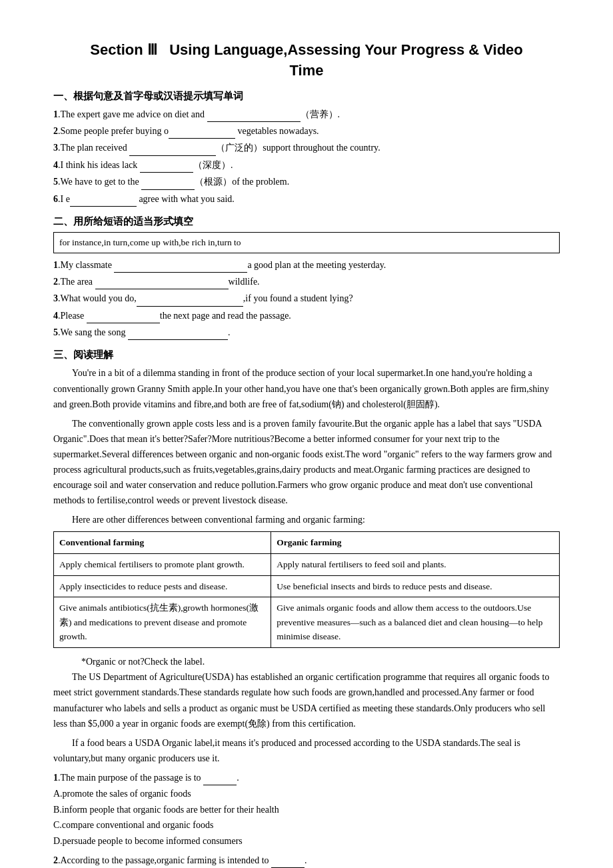  Describe the element at coordinates (306, 332) in the screenshot. I see `part2-q5: 5.We sang the song .` at that location.